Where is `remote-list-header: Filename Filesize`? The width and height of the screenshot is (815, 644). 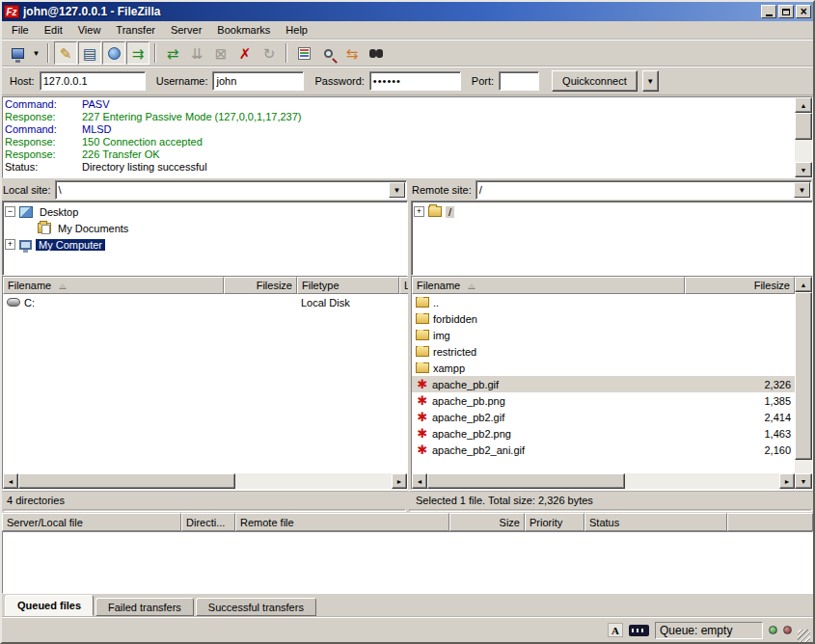
remote-list-header: Filename Filesize is located at coordinates (604, 285).